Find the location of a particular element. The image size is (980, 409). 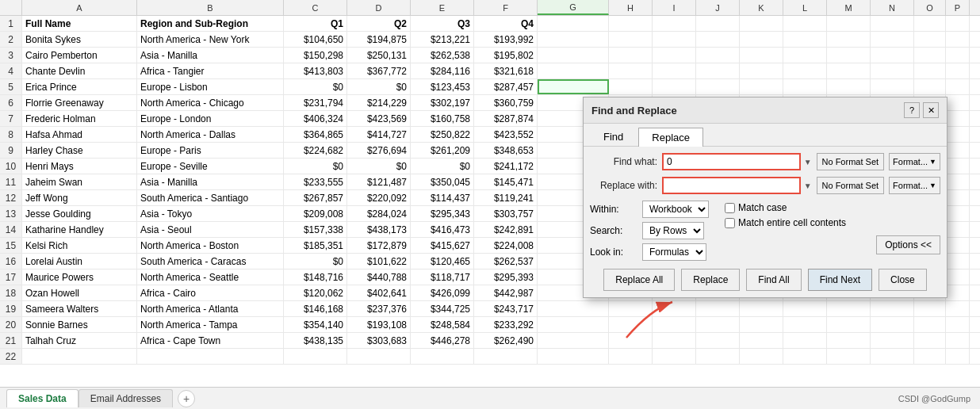

cell-a-5: Erica Prince is located at coordinates (79, 87).